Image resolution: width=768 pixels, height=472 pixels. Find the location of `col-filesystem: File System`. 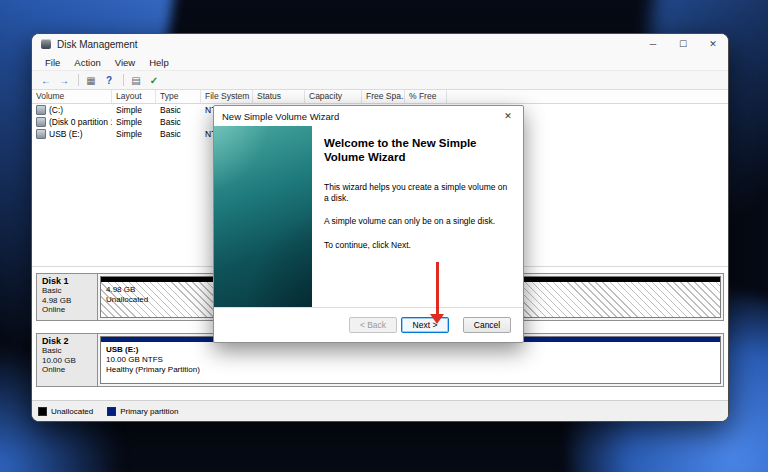

col-filesystem: File System is located at coordinates (227, 96).